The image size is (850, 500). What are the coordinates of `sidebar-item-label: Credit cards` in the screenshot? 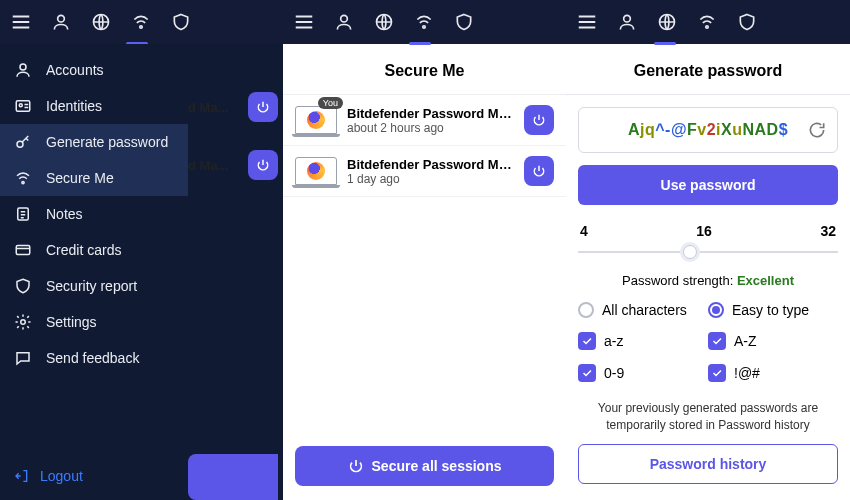 It's located at (84, 250).